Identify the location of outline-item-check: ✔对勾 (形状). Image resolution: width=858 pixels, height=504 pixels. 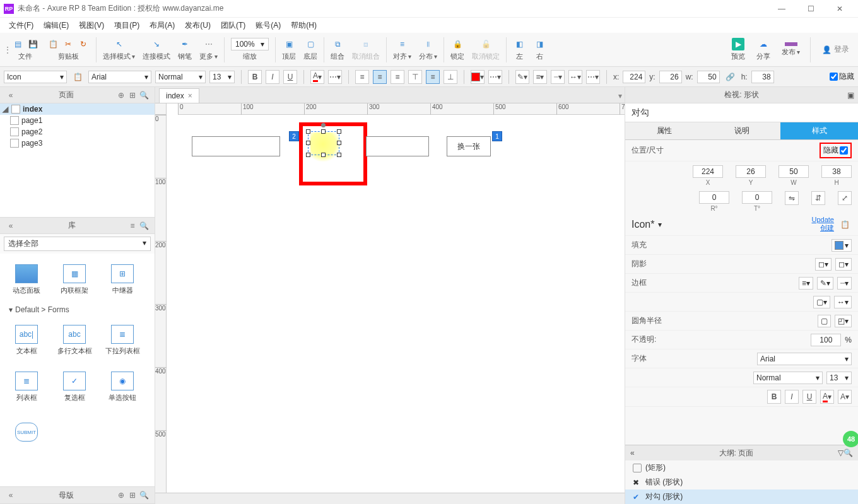
(742, 497).